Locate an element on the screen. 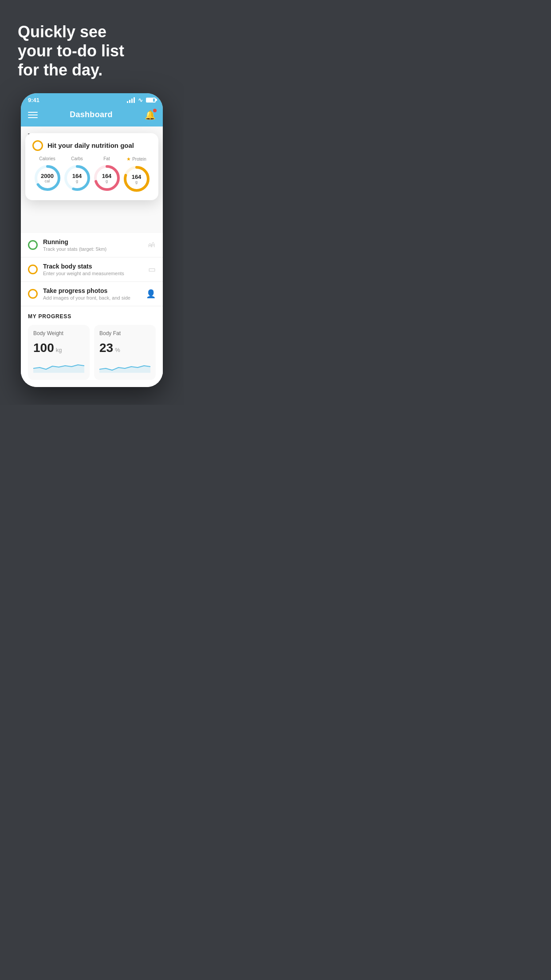 This screenshot has height=980, width=551. calories-label: Calories is located at coordinates (47, 159).